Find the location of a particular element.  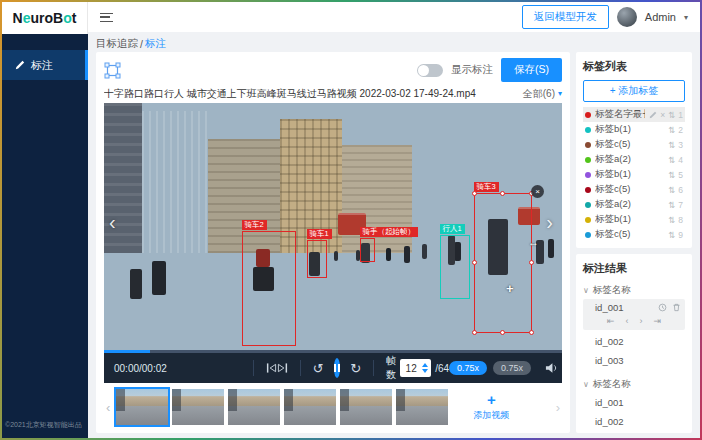

video-prev-chevron-icon: ‹ is located at coordinates (112, 222).